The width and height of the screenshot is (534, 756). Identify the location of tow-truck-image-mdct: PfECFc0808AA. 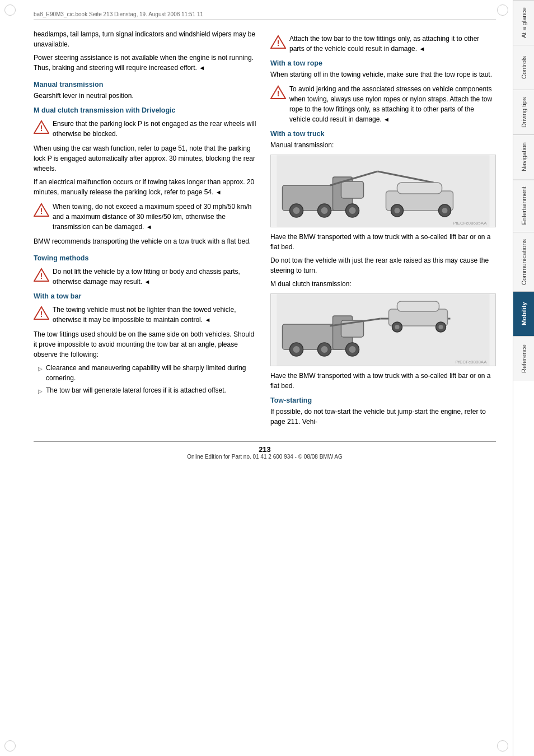
(383, 330).